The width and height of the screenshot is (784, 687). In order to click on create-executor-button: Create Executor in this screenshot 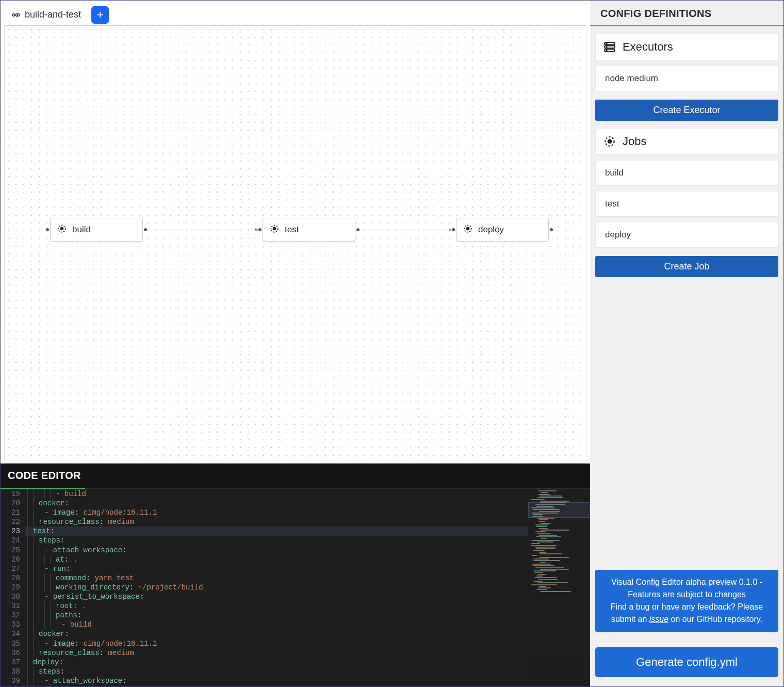, I will do `click(687, 110)`.